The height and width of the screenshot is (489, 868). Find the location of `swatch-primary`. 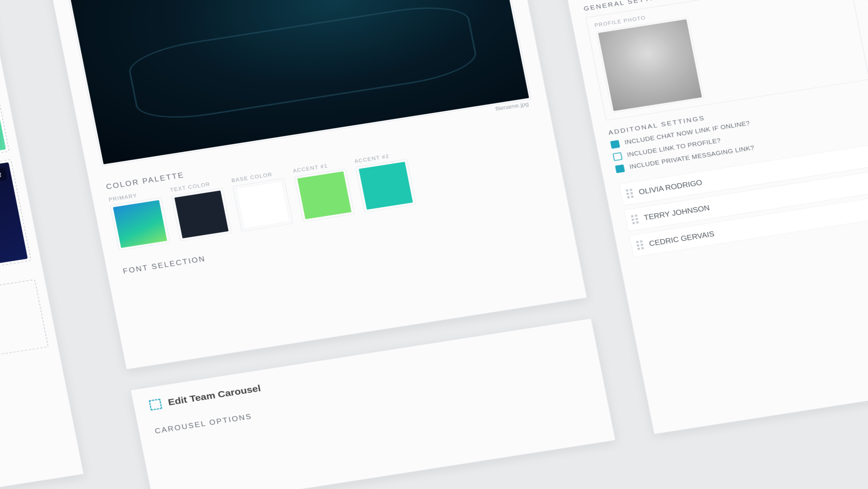

swatch-primary is located at coordinates (140, 224).